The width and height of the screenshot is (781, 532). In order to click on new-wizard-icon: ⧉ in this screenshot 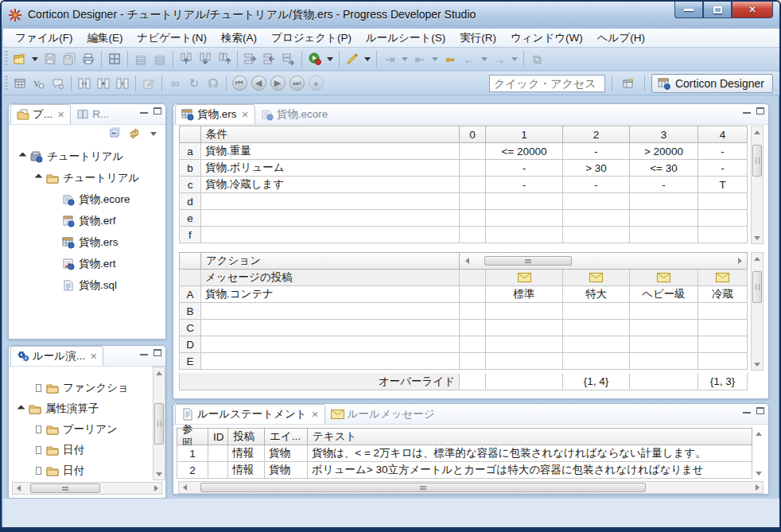, I will do `click(537, 59)`.